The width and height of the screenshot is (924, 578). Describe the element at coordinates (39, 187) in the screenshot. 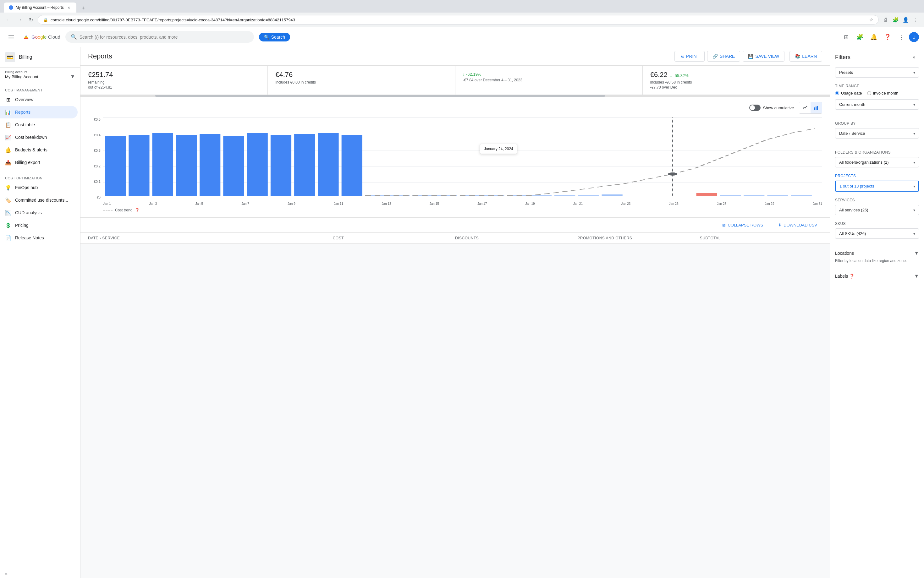

I see `sidebar-item-finops: 💡 FinOps hub` at that location.